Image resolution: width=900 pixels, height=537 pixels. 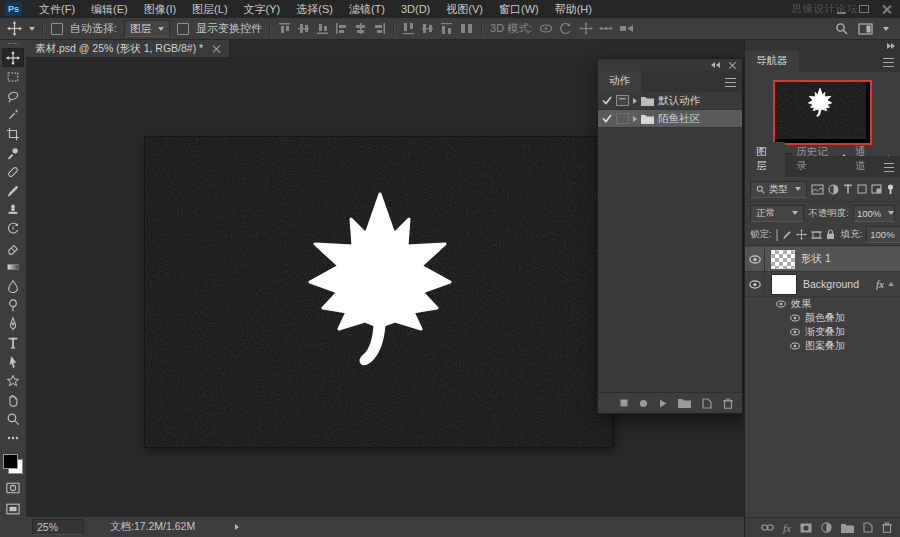 I want to click on tool-brush, so click(x=13, y=190).